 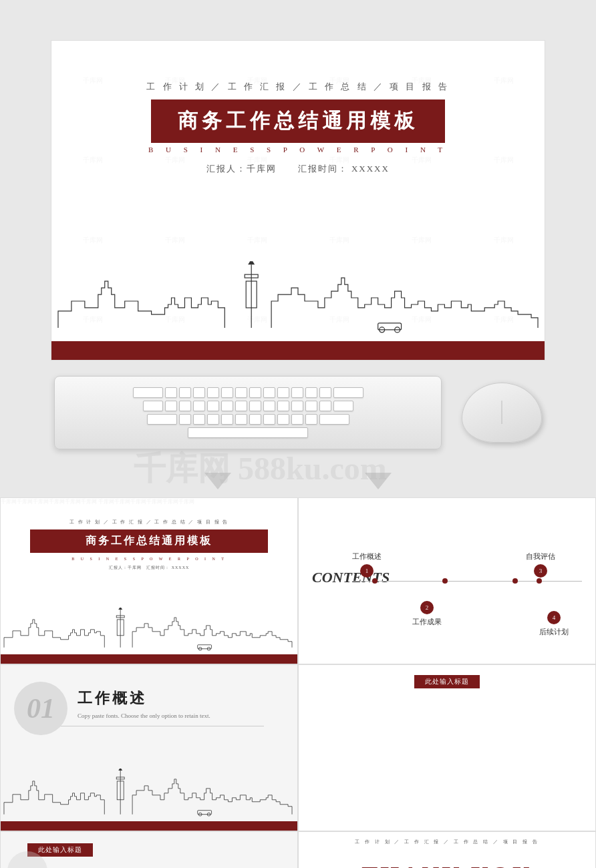 What do you see at coordinates (378, 481) in the screenshot?
I see `arrow-right` at bounding box center [378, 481].